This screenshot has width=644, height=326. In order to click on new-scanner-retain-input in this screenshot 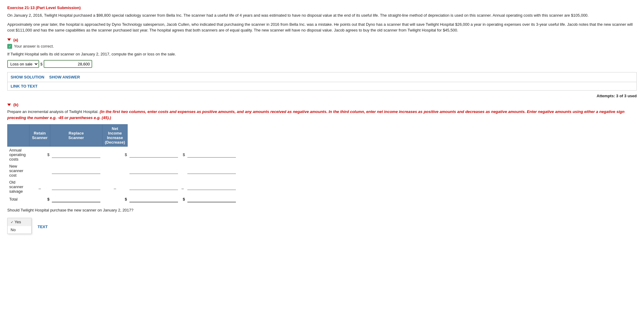, I will do `click(76, 171)`.